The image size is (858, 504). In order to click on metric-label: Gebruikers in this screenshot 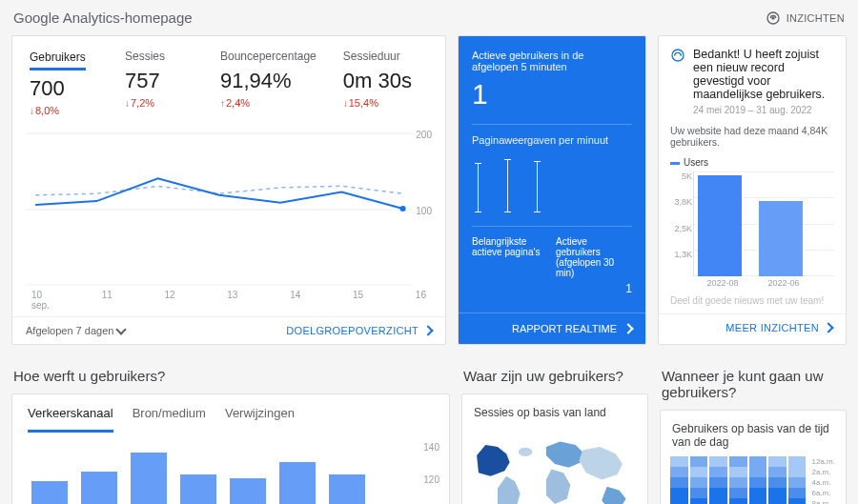, I will do `click(57, 61)`.